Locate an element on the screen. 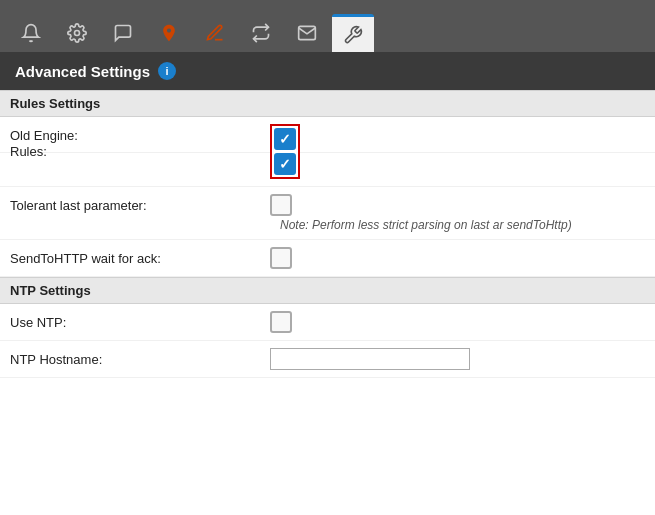 This screenshot has height=515, width=655. rules-settings-header: Rules Settings is located at coordinates (328, 104).